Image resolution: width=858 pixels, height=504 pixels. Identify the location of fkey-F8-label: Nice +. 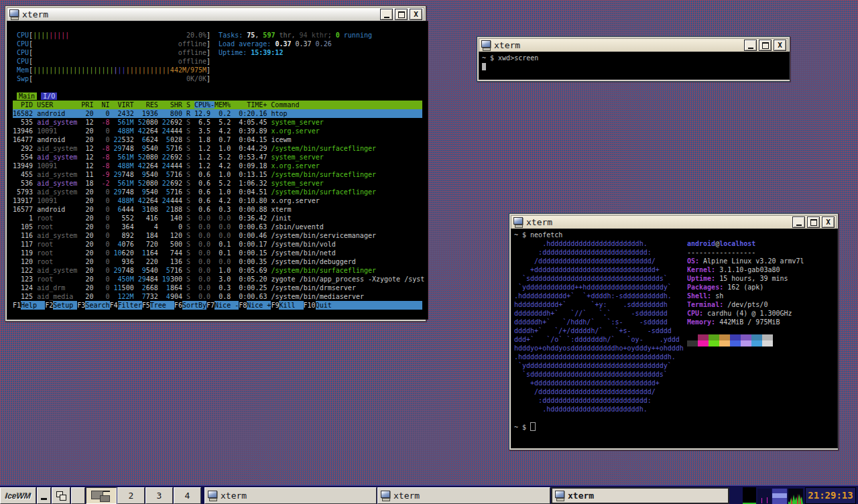
(259, 306).